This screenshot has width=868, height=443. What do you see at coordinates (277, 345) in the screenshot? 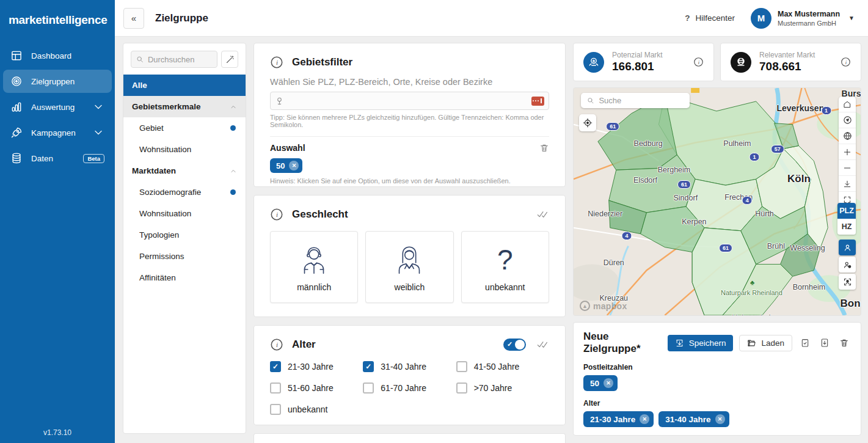
I see `svg-text: i` at bounding box center [277, 345].